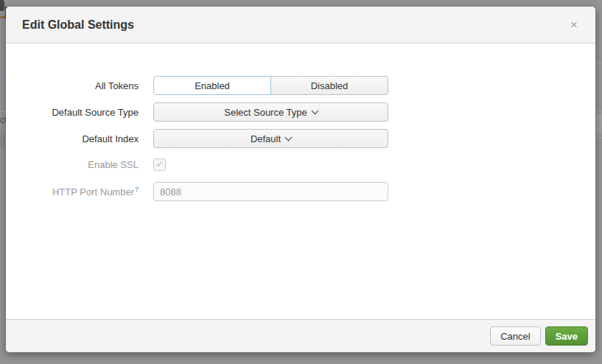  Describe the element at coordinates (599, 124) in the screenshot. I see `bg-fragment-button-edge` at that location.